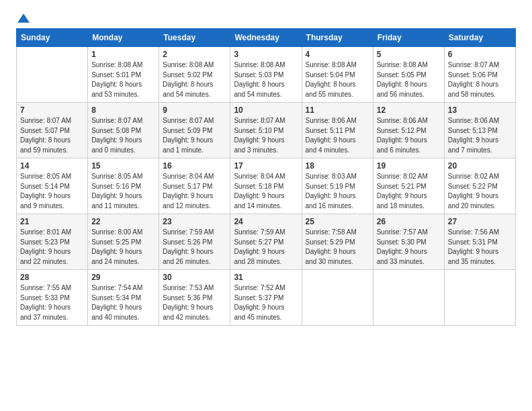 This screenshot has width=532, height=411. Describe the element at coordinates (195, 187) in the screenshot. I see `calendar-cell: 16Sunrise: 8:04 AM Sunset: 5:17 PM Dayli…` at that location.